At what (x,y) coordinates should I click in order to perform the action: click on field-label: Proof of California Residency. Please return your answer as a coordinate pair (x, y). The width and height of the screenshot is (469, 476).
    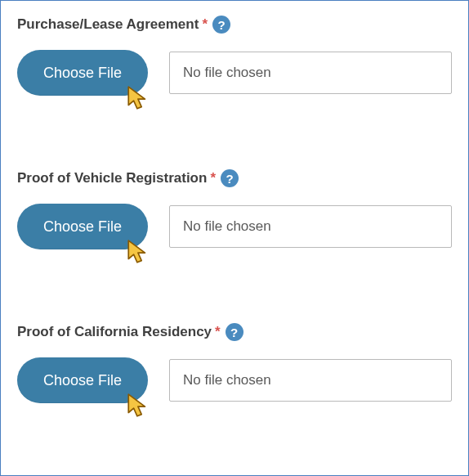
    Looking at the image, I should click on (114, 332).